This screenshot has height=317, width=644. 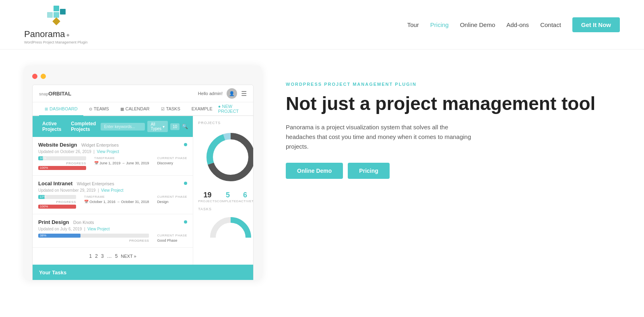 I want to click on phase-block: CURRENT PHASE Good Phase, so click(x=172, y=238).